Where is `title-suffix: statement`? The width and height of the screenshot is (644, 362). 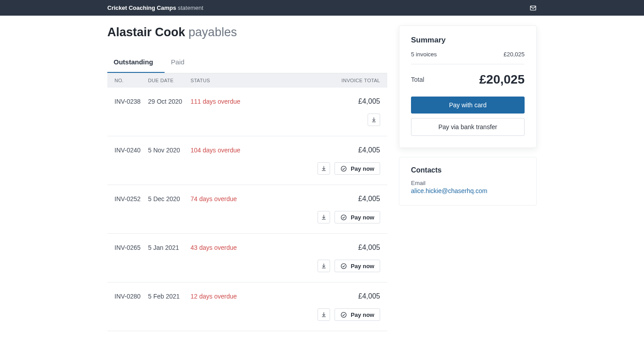
title-suffix: statement is located at coordinates (191, 8).